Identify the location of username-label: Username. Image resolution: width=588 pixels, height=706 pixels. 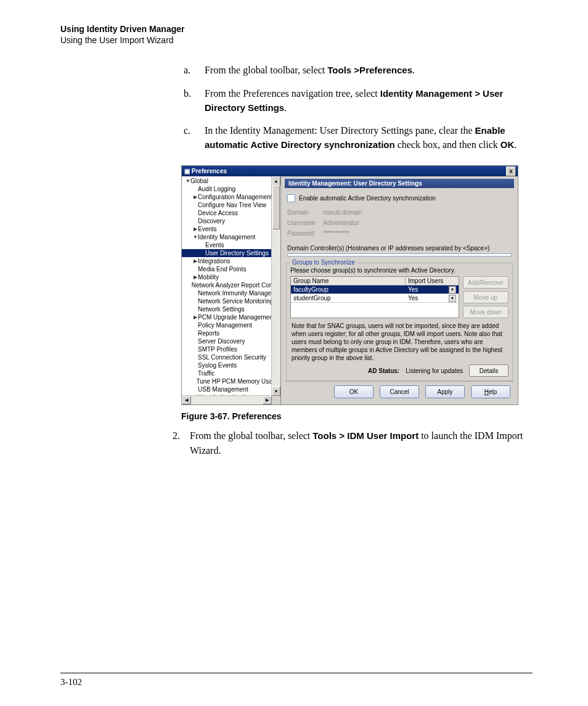
(305, 223).